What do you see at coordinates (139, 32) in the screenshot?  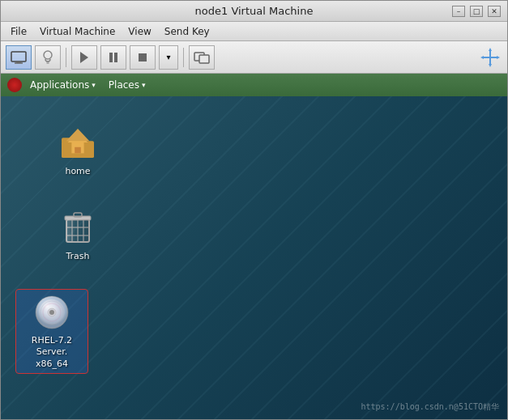 I see `menu-view: View` at bounding box center [139, 32].